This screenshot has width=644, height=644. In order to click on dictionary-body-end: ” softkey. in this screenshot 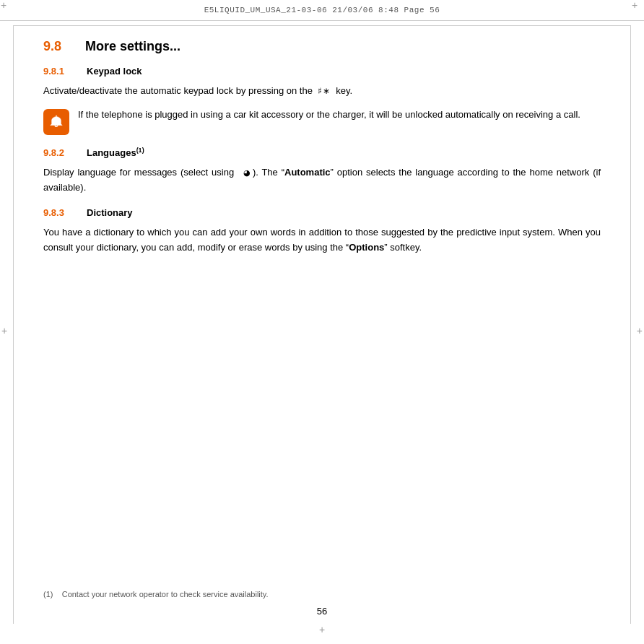, I will do `click(403, 247)`.